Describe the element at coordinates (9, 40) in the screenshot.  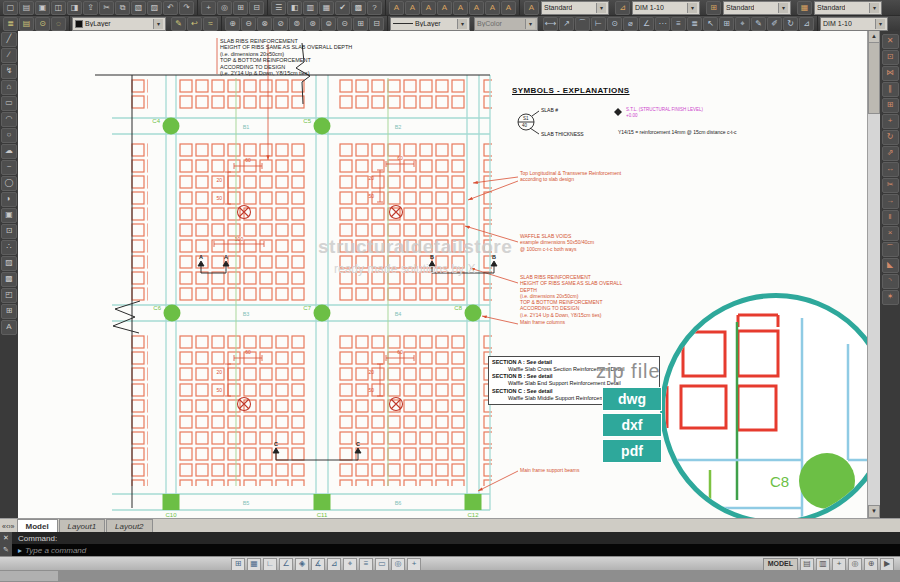
I see `line-icon: ╱` at that location.